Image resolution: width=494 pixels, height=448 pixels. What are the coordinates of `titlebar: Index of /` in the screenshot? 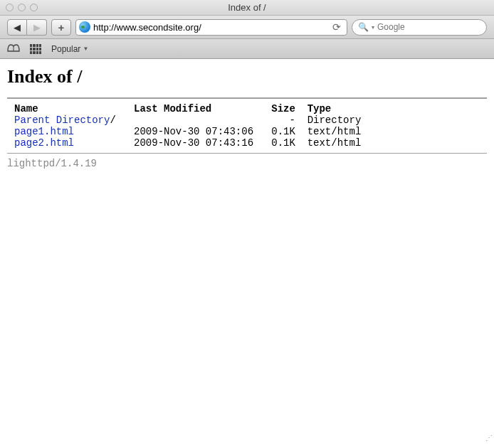 It's located at (247, 8).